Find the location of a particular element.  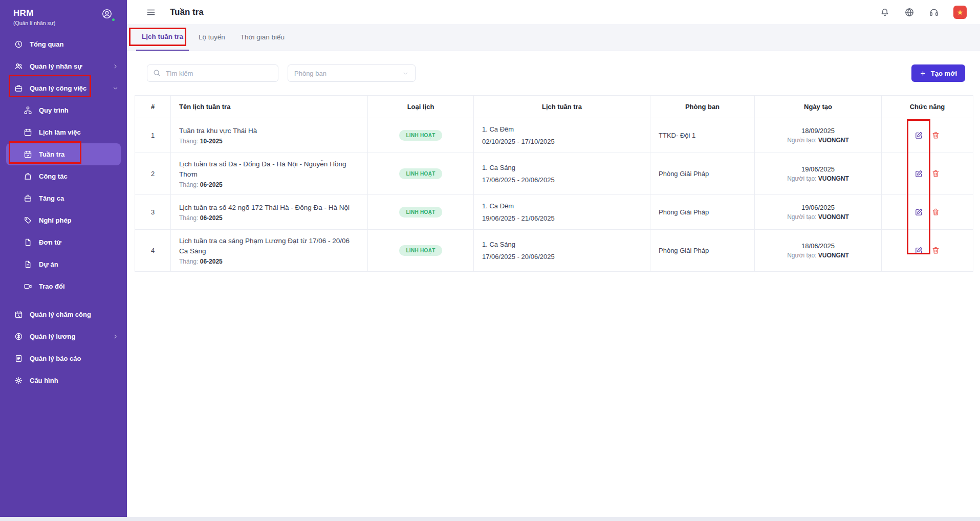

shift-name: 1. Ca Sáng is located at coordinates (562, 168).